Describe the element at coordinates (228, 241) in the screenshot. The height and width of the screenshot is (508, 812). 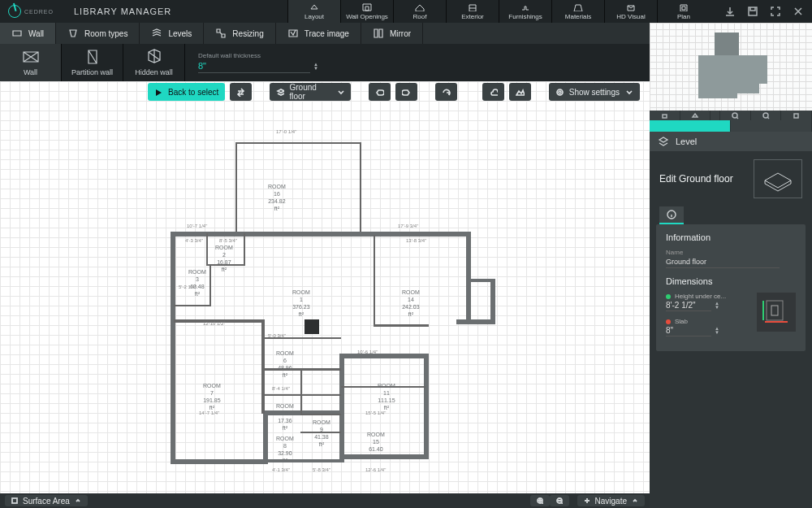
I see `dimension-label: 8'-5 3/4"` at that location.